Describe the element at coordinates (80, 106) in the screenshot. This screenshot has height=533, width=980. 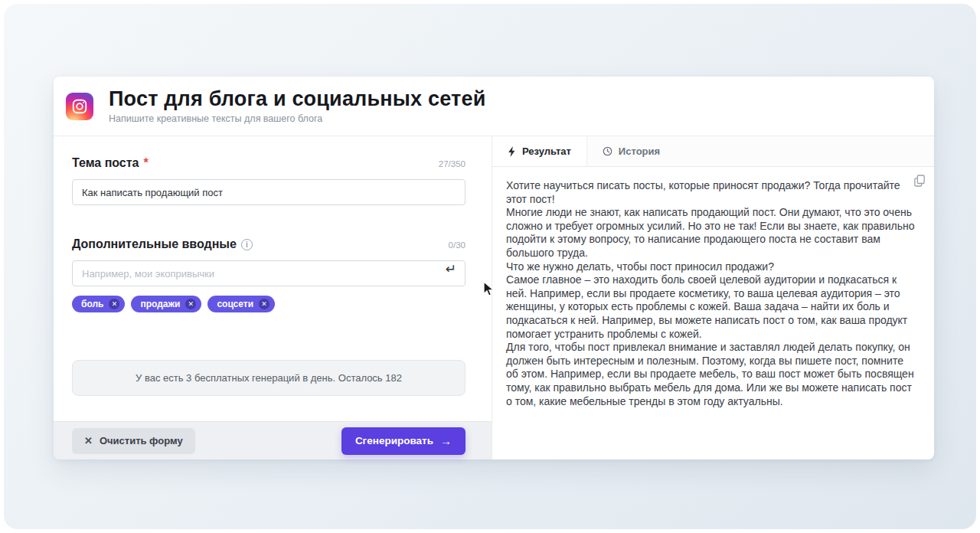
I see `instagram-icon` at that location.